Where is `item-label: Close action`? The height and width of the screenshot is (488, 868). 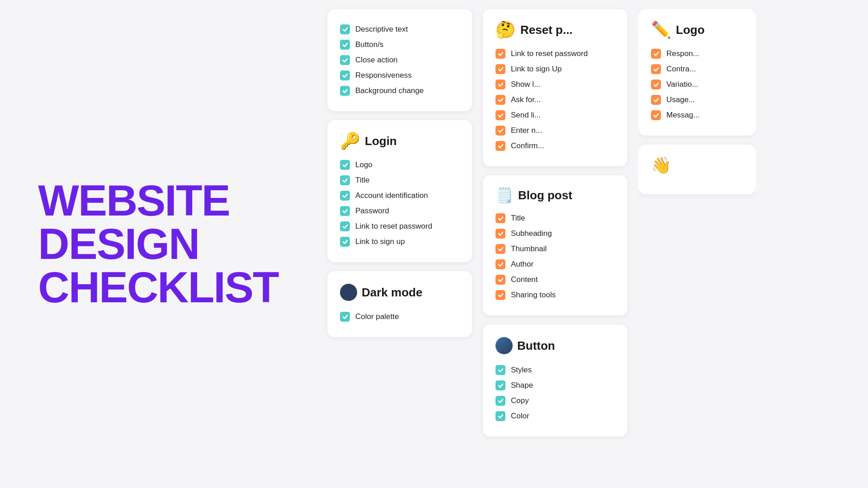
item-label: Close action is located at coordinates (377, 60).